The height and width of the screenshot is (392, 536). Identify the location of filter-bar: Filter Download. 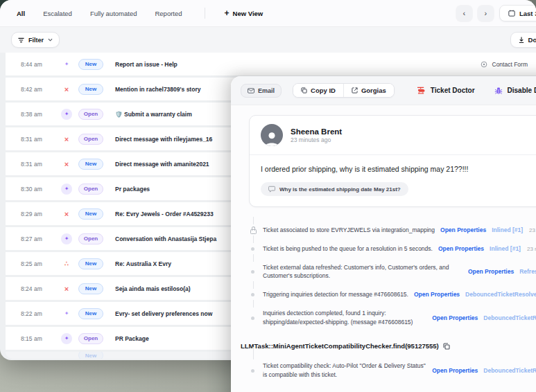
(268, 39).